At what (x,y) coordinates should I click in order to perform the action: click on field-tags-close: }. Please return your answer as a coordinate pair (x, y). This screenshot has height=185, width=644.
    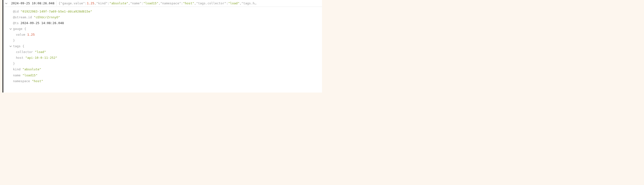
    Looking at the image, I should click on (166, 64).